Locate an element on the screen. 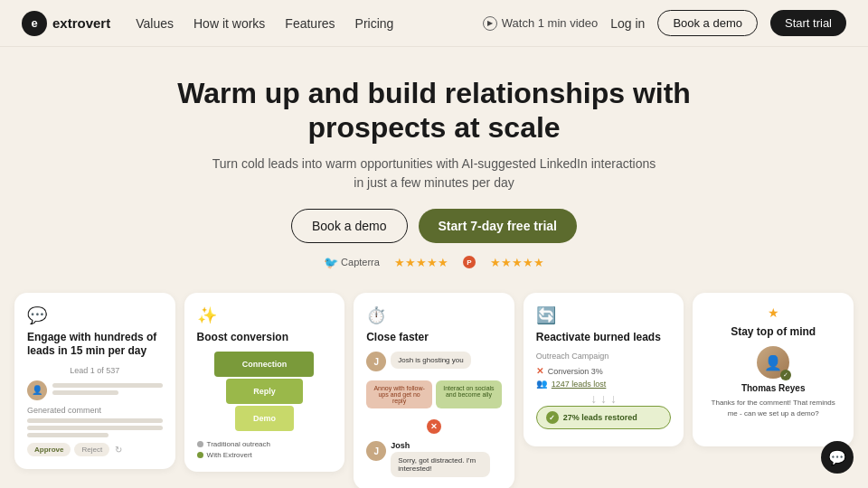  funnel-reply: Reply is located at coordinates (264, 391).